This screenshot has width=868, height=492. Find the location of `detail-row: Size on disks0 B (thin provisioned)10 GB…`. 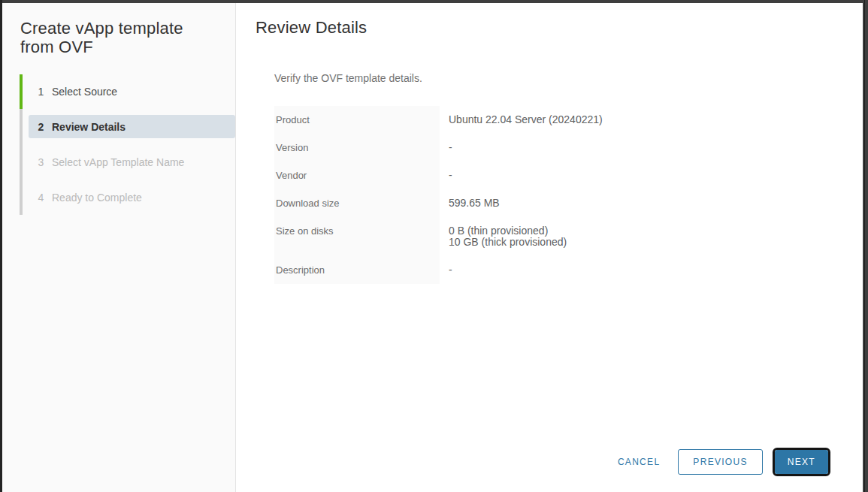

detail-row: Size on disks0 B (thin provisioned)10 GB… is located at coordinates (485, 237).